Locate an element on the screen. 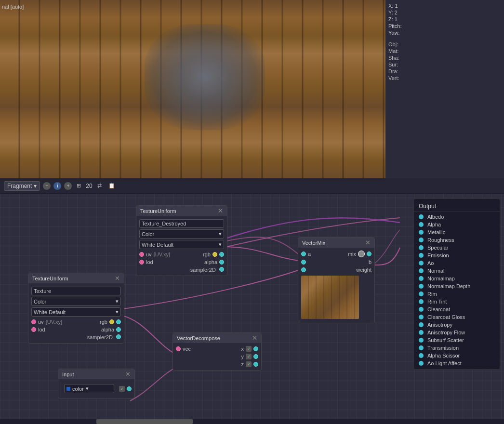  fragment-dropdown: Fragment ▾ is located at coordinates (22, 186).